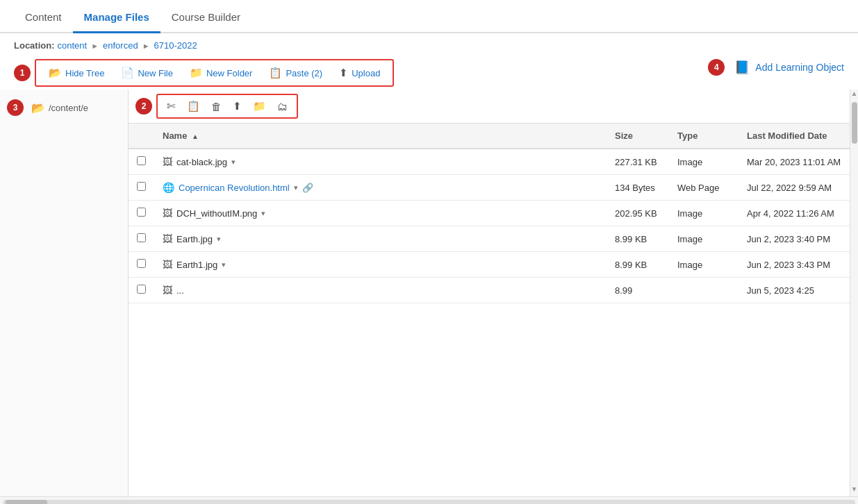  I want to click on hide-tree-icon: 📂, so click(56, 73).